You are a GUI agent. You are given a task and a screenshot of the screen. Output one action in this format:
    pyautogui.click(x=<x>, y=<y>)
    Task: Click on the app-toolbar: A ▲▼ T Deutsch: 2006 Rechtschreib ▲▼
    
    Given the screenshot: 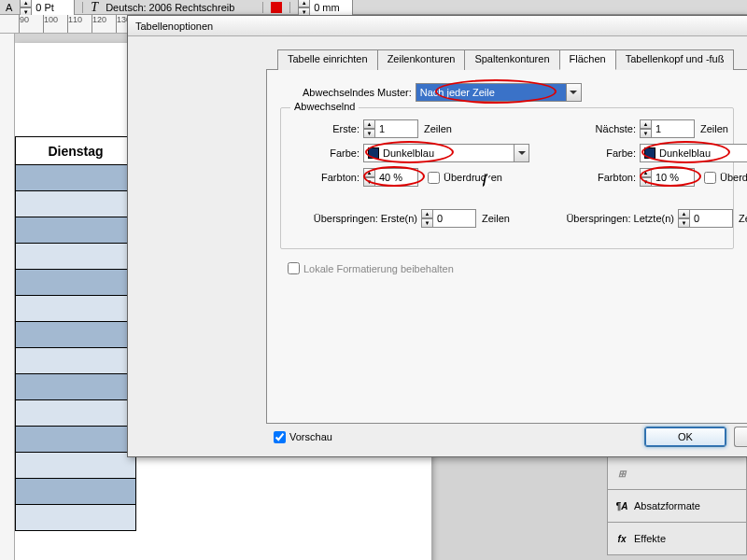 What is the action you would take?
    pyautogui.click(x=374, y=7)
    